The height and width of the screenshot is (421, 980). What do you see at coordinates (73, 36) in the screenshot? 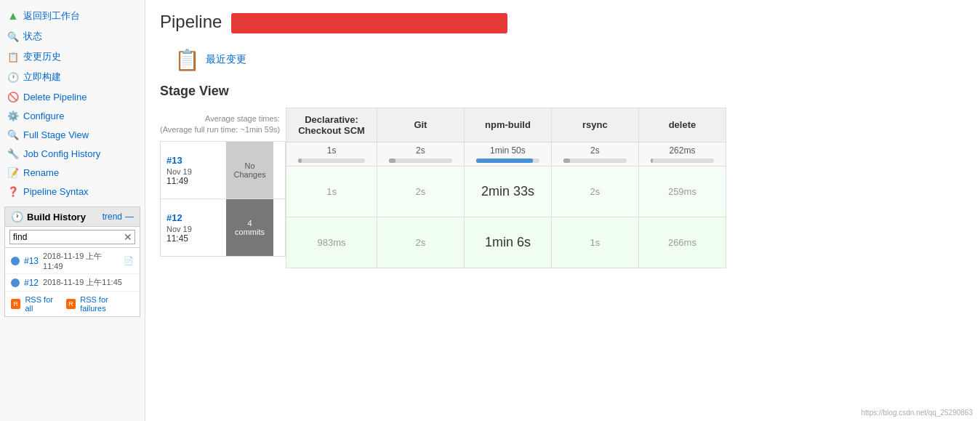
I see `sidebar-item-status: 🔍 状态` at bounding box center [73, 36].